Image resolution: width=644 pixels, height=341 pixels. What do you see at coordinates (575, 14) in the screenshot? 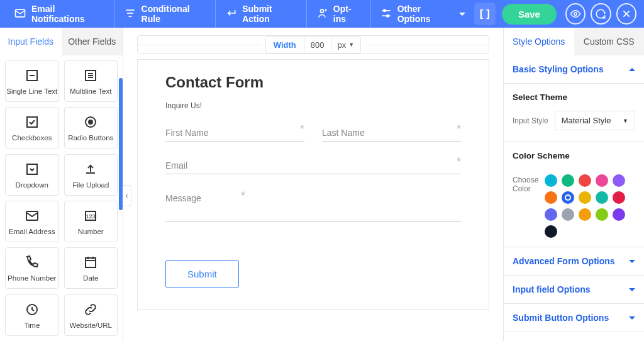
I see `preview-button` at bounding box center [575, 14].